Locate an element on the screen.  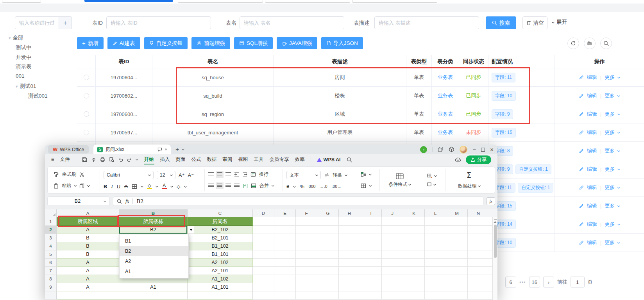
row-col-icon is located at coordinates (363, 186).